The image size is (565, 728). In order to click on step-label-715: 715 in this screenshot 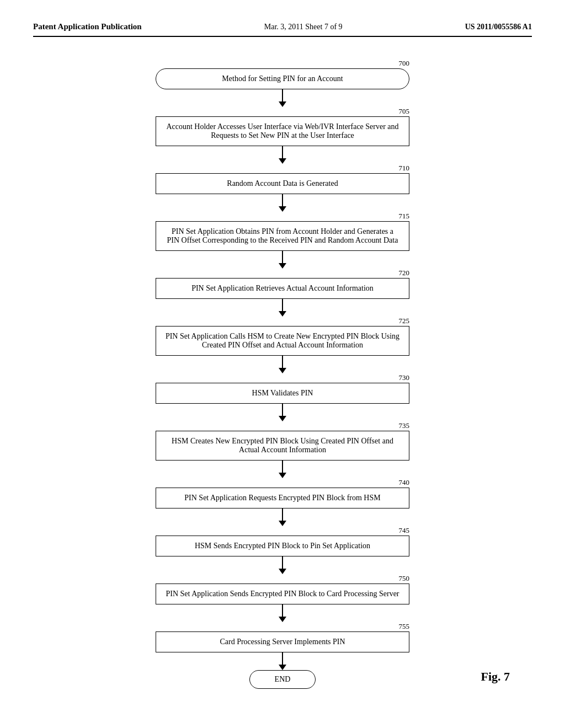, I will do `click(404, 216)`.